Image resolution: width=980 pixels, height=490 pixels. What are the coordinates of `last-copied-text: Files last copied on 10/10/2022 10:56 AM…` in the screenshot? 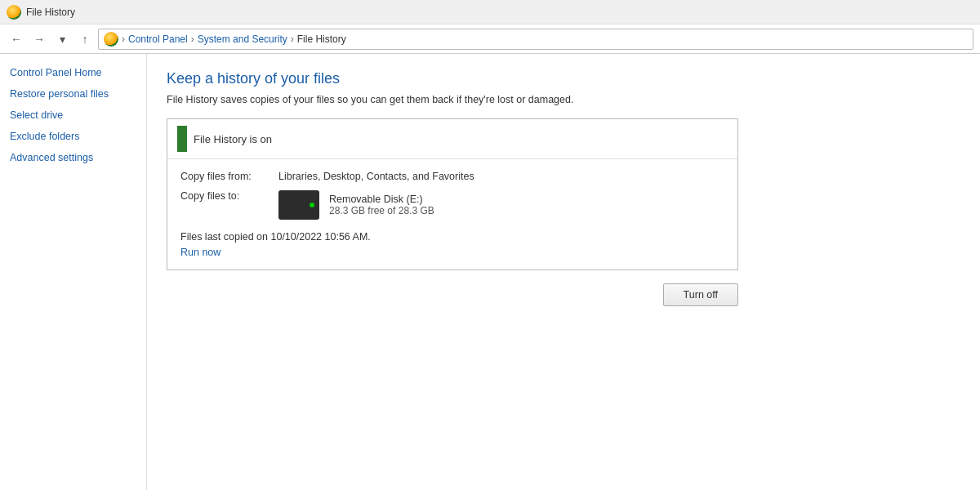 It's located at (452, 237).